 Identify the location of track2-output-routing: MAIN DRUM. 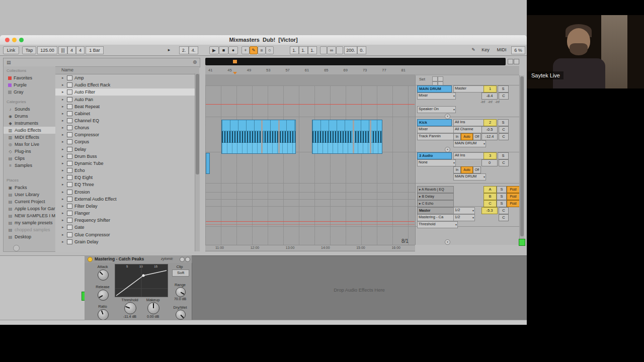
(470, 144).